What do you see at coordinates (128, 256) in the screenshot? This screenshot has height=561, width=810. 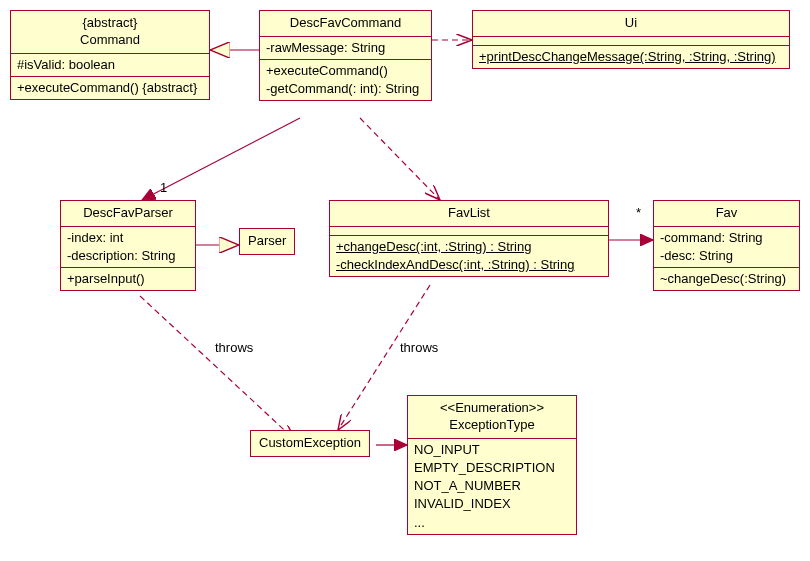 I see `attr: -description: String` at bounding box center [128, 256].